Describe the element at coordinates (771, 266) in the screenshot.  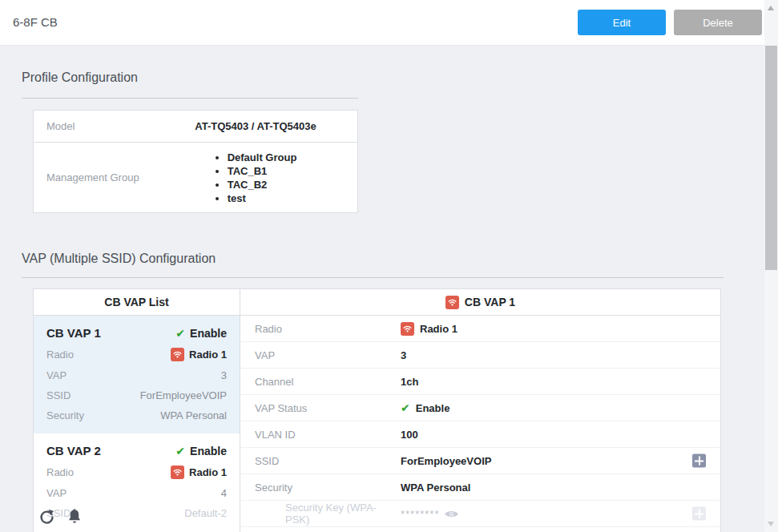
I see `vertical-scrollbar` at that location.